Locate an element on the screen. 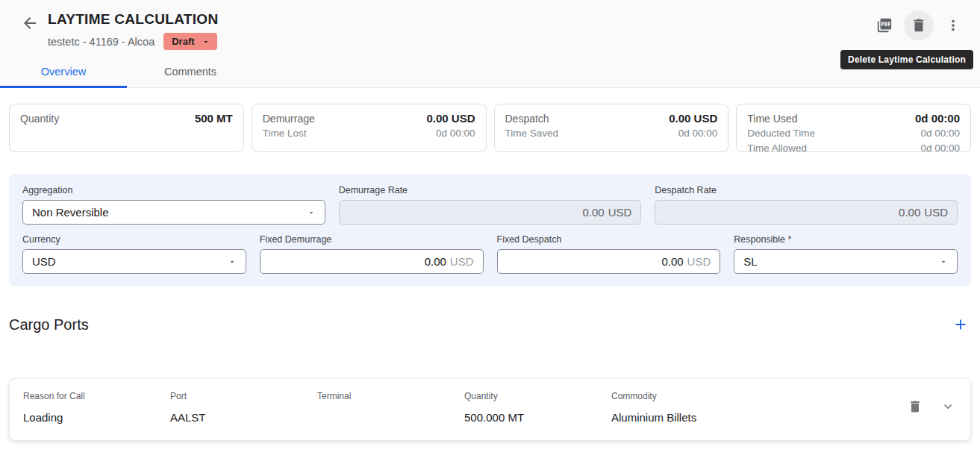 The image size is (980, 467). more-vert-icon is located at coordinates (953, 25).